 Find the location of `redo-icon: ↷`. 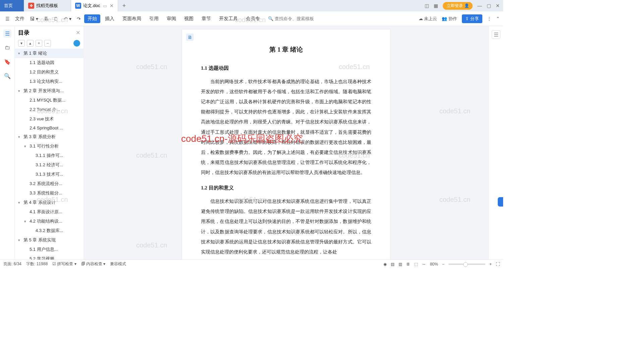

redo-icon: ↷ is located at coordinates (79, 19).